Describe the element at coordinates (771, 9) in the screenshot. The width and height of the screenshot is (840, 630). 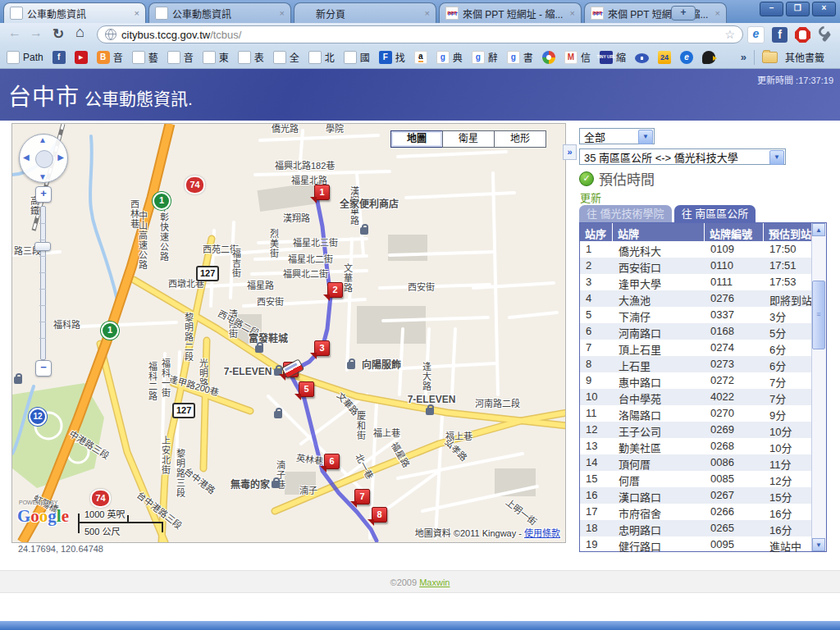
I see `minimize-button: –` at that location.